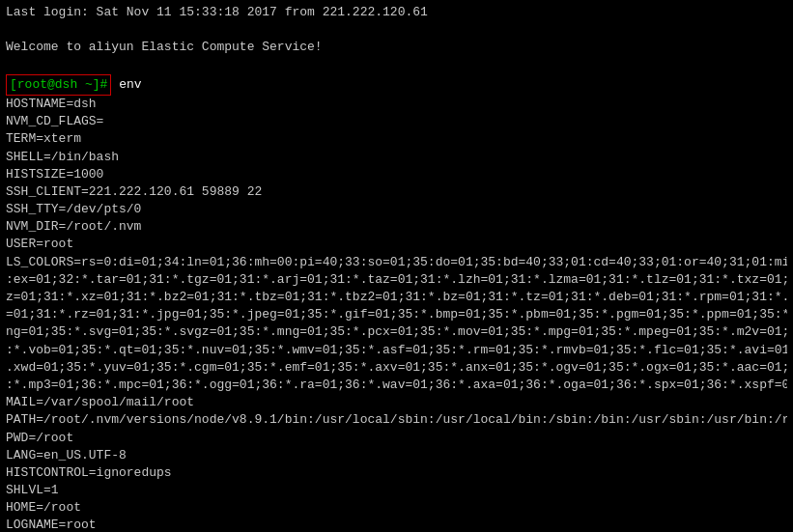 The height and width of the screenshot is (532, 793). I want to click on ssh-tty-line: SSH_TTY=/dev/pts/0, so click(396, 210).